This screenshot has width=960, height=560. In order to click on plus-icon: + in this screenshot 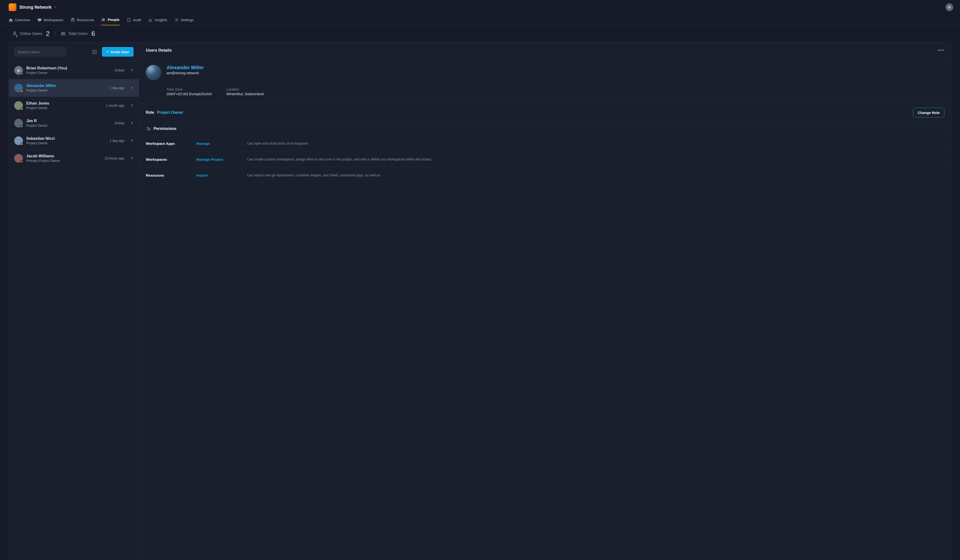, I will do `click(107, 52)`.